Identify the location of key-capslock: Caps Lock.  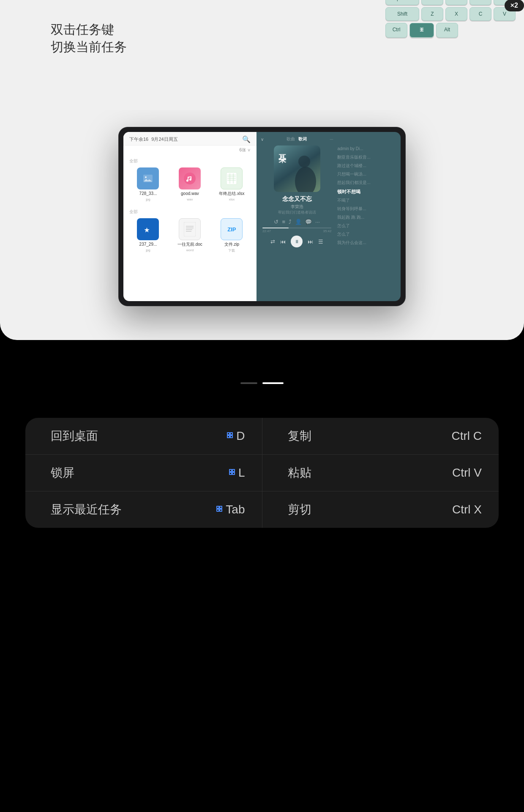
(402, 3).